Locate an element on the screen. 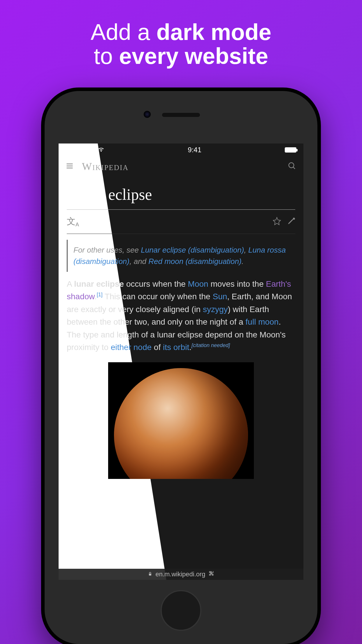 This screenshot has width=362, height=644. article-title: Lunar eclipse is located at coordinates (181, 198).